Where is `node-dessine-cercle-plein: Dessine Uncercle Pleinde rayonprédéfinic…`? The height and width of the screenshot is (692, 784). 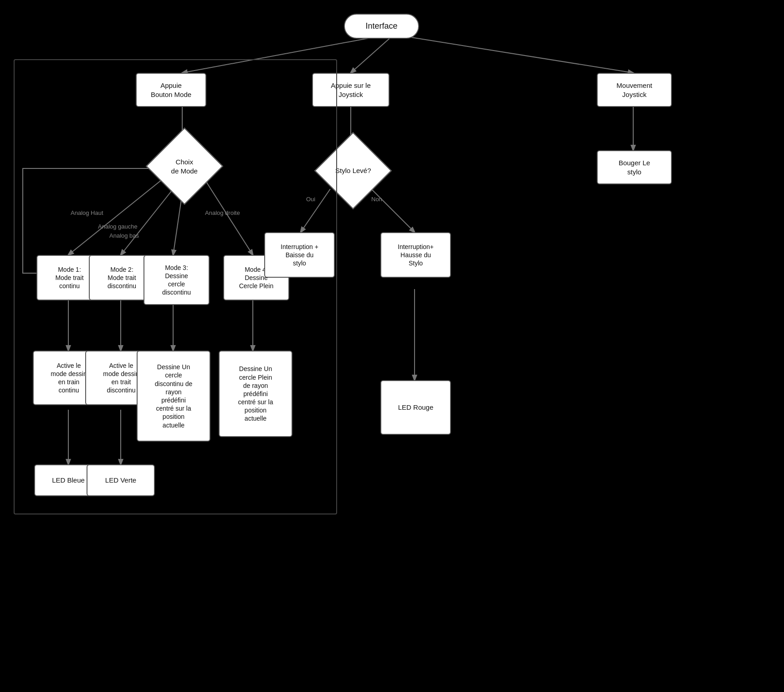 node-dessine-cercle-plein: Dessine Uncercle Pleinde rayonprédéfinic… is located at coordinates (256, 394).